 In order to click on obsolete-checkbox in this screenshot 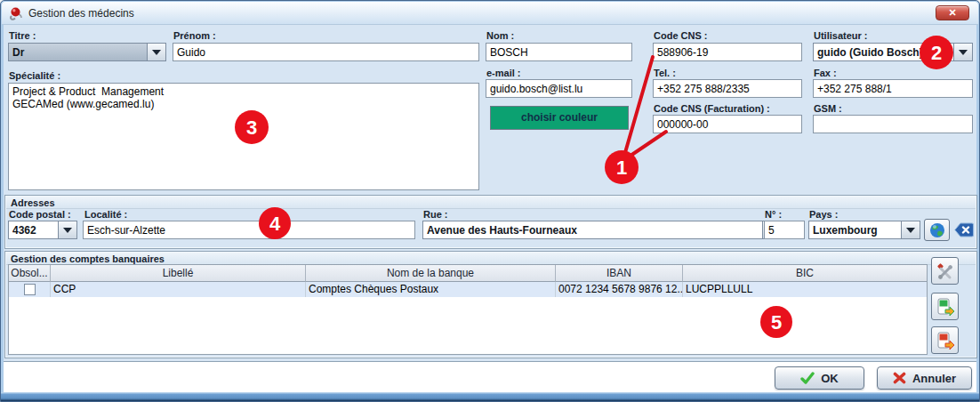, I will do `click(30, 290)`.